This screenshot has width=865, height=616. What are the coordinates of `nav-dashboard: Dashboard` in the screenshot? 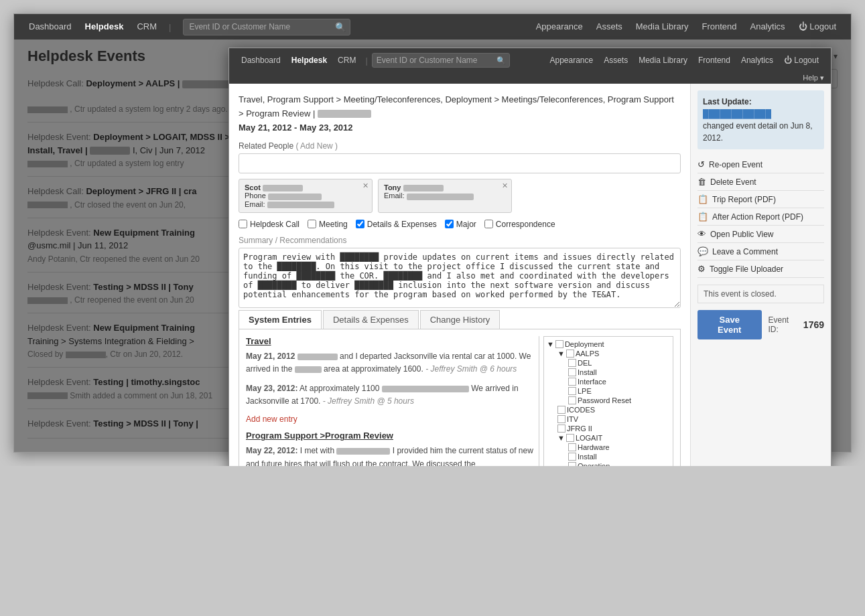 It's located at (50, 27).